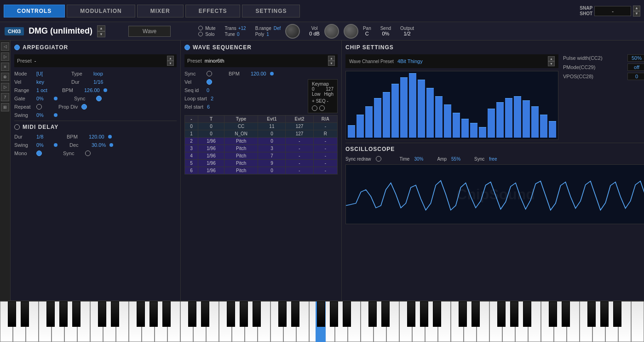 Image resolution: width=644 pixels, height=342 pixels. I want to click on chip-pmode-value: off, so click(636, 67).